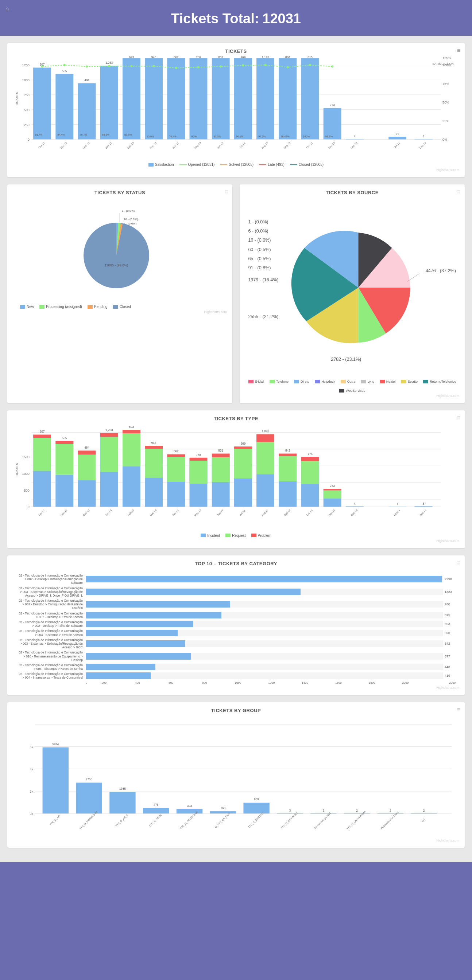  I want to click on bar-oct12, so click(42, 103).